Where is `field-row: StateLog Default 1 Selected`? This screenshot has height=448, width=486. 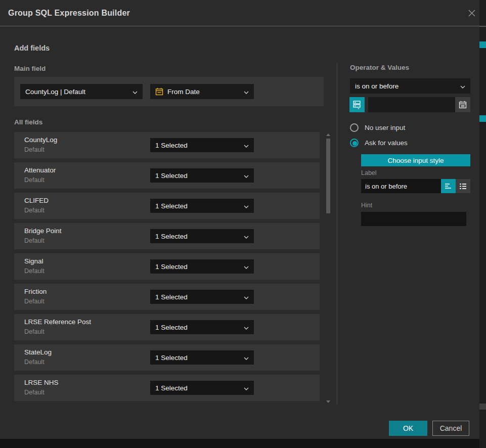
field-row: StateLog Default 1 Selected is located at coordinates (167, 357).